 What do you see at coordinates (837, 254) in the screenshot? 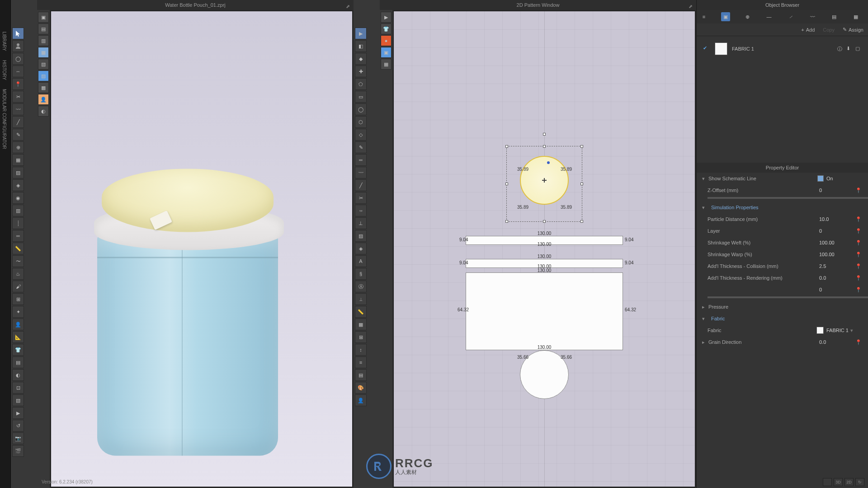
I see `shrink-warp-value: 100.00` at bounding box center [837, 254].